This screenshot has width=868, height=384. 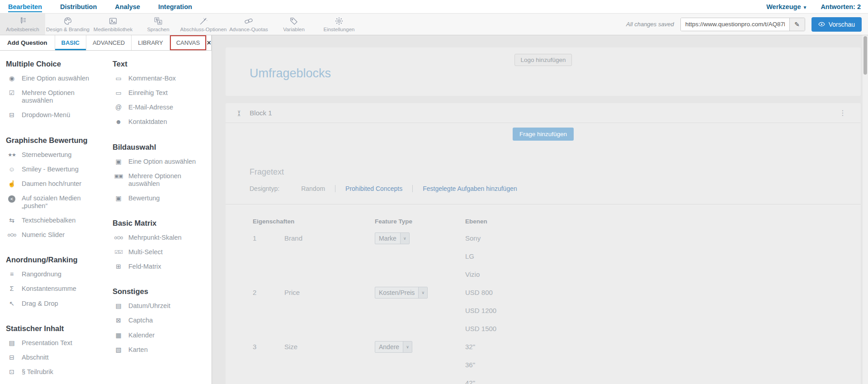 What do you see at coordinates (543, 134) in the screenshot?
I see `add-question-button: Frage hinzufügen` at bounding box center [543, 134].